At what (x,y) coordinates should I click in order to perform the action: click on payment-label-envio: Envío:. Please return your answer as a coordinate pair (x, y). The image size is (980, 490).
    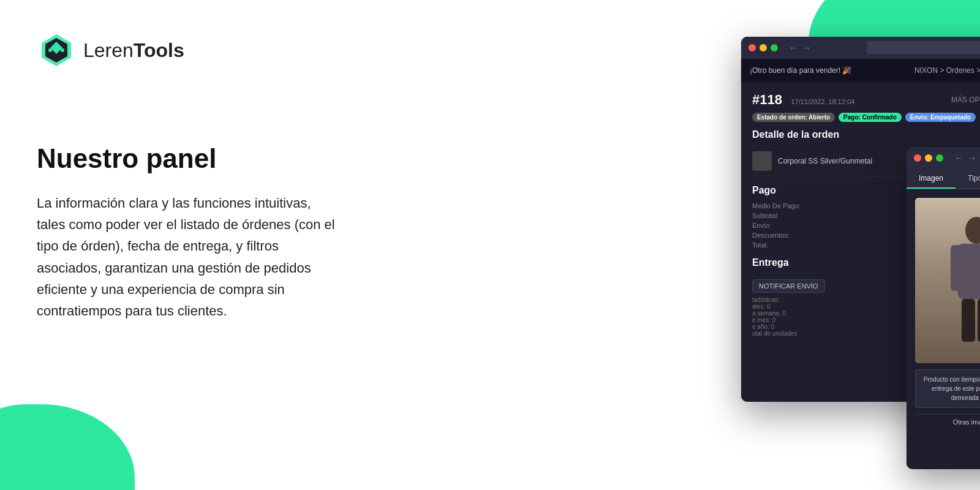
    Looking at the image, I should click on (762, 225).